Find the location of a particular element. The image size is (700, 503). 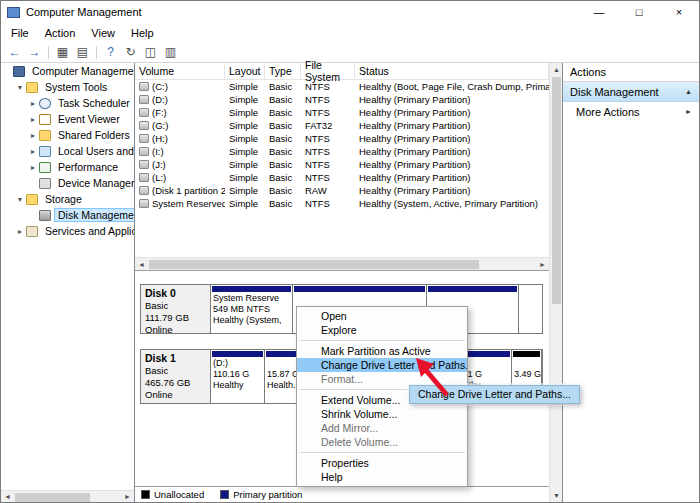

table-row: (D:) Simple Basic NTFS Healthy (Primary … is located at coordinates (342, 100).